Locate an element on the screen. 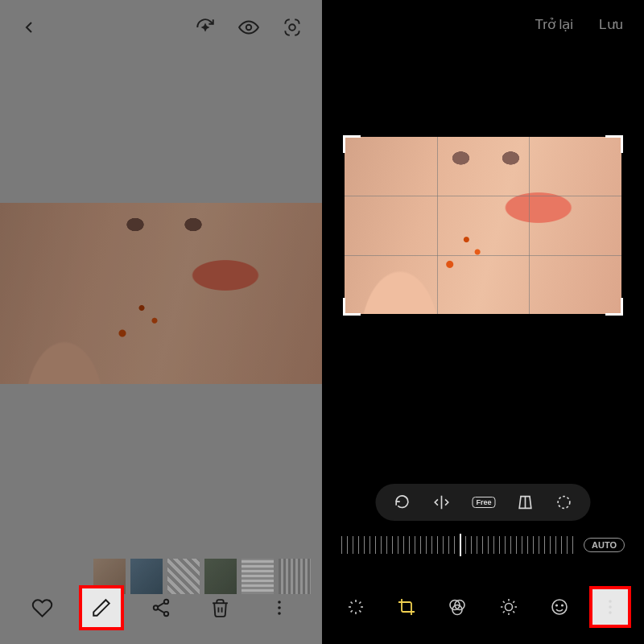 Image resolution: width=644 pixels, height=644 pixels. back-link: Trở lại is located at coordinates (554, 24).